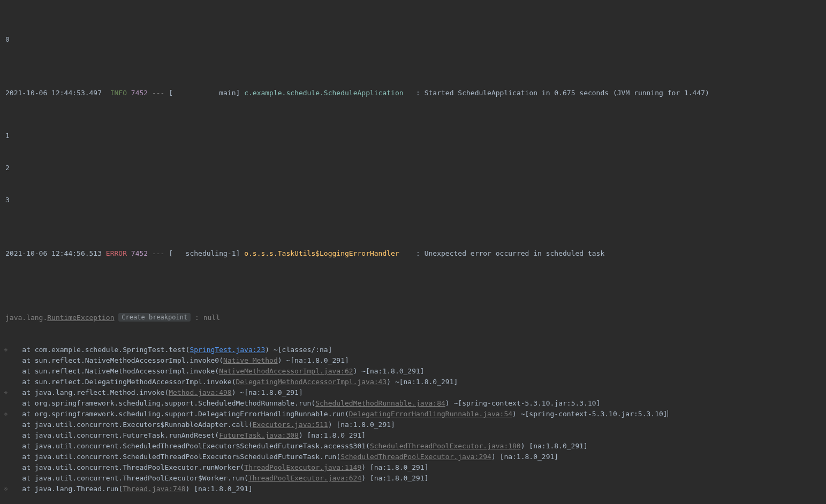 This screenshot has width=826, height=504. Describe the element at coordinates (413, 393) in the screenshot. I see `stack-frame: ⎆ at java.lang.reflect.Method.invoke(Met…` at that location.